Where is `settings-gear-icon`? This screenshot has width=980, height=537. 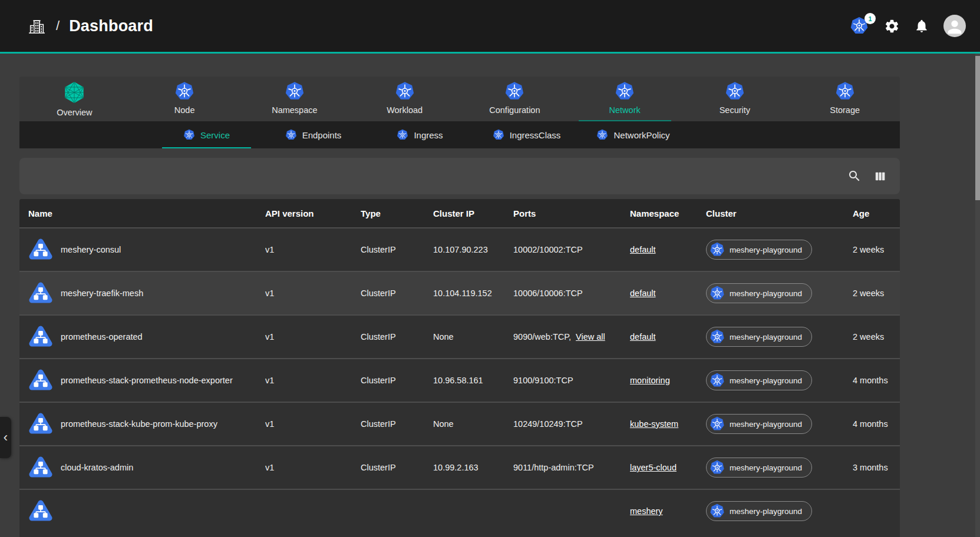 settings-gear-icon is located at coordinates (892, 26).